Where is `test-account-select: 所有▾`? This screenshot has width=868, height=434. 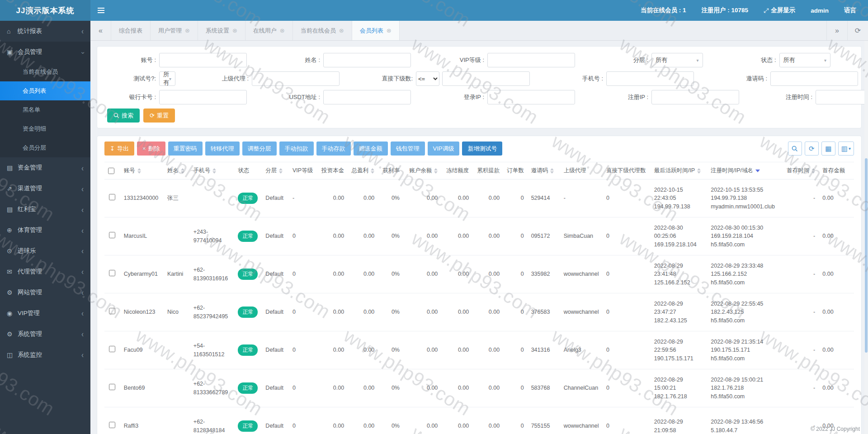 test-account-select: 所有▾ is located at coordinates (167, 79).